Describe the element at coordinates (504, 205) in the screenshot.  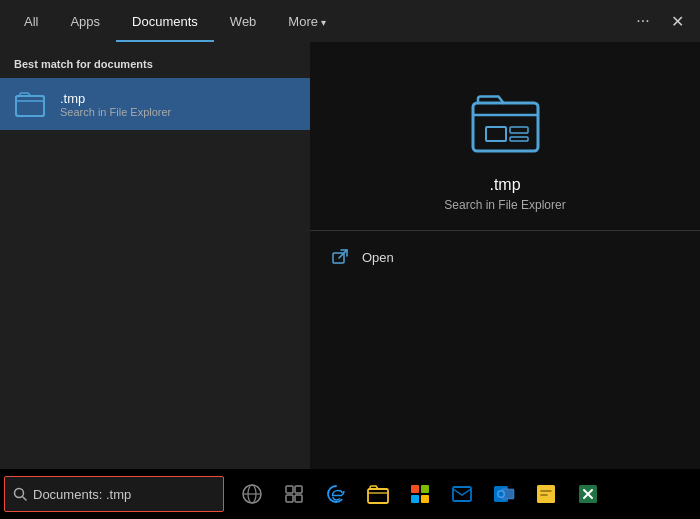
I see `detail-subtitle: Search in File Explorer` at that location.